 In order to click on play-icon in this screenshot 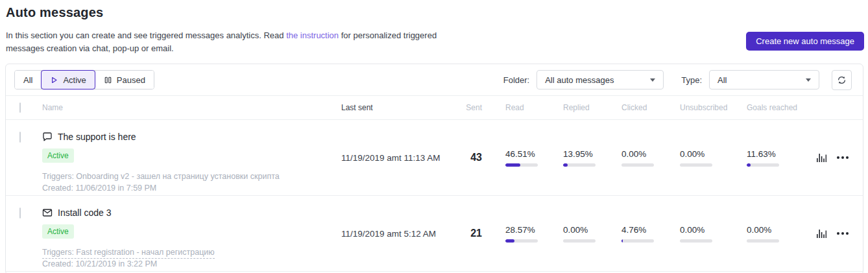, I will do `click(54, 80)`.